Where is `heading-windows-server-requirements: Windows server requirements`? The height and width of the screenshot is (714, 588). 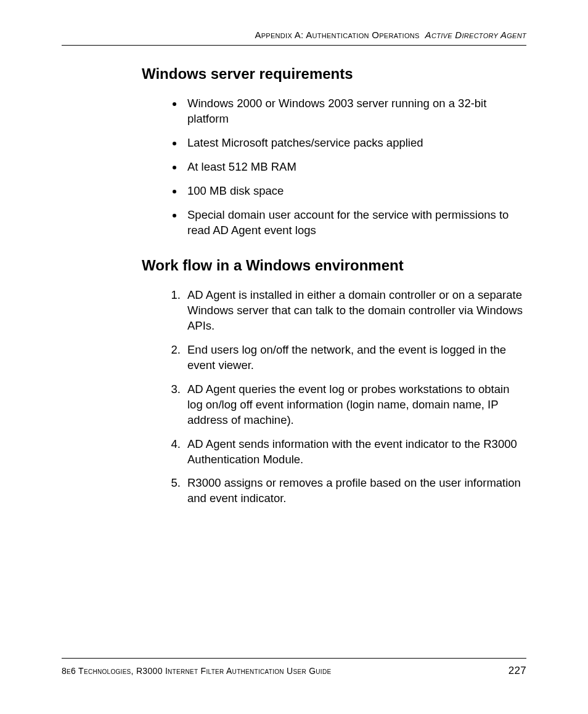
heading-windows-server-requirements: Windows server requirements is located at coordinates (334, 74).